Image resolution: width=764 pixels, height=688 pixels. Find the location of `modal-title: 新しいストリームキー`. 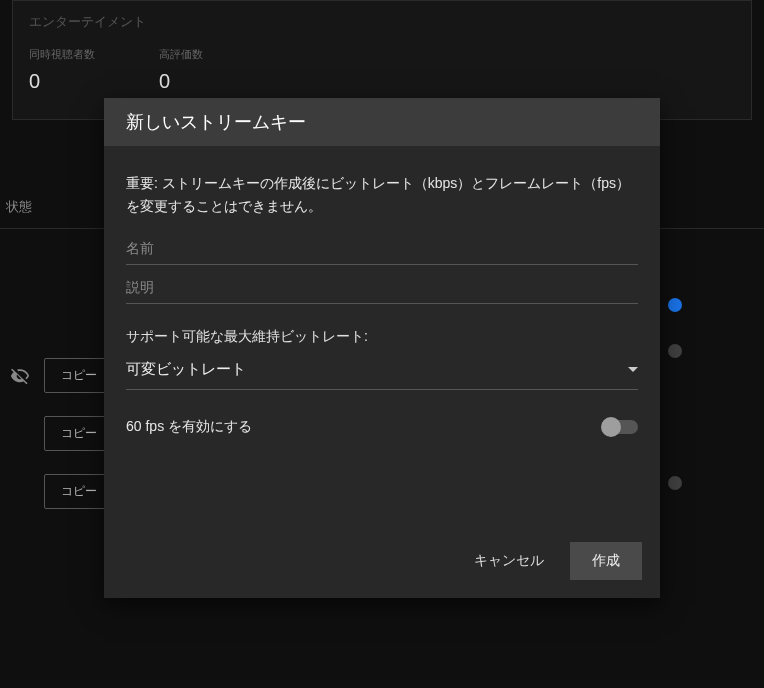

modal-title: 新しいストリームキー is located at coordinates (382, 122).